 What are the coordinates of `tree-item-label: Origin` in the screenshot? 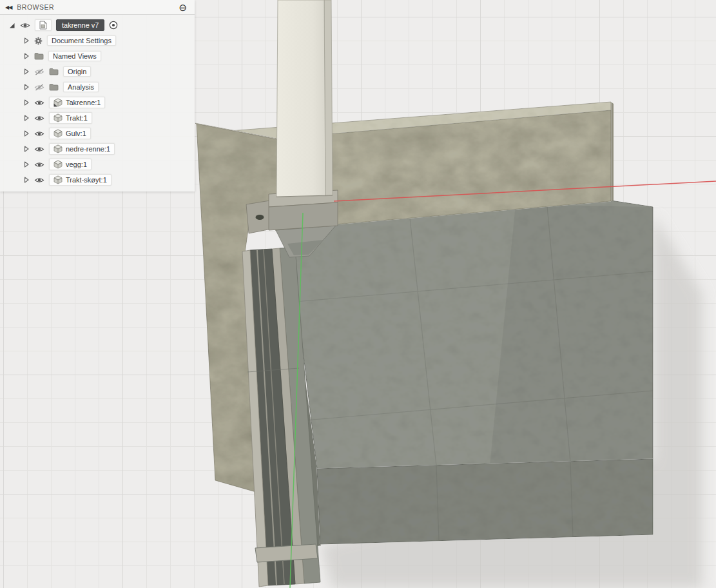 It's located at (77, 72).